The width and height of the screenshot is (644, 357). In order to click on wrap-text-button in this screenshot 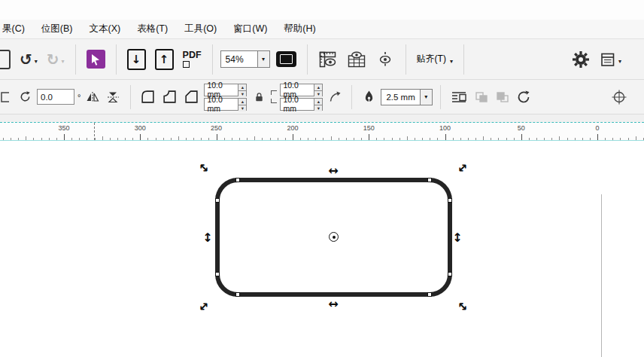, I will do `click(459, 97)`.